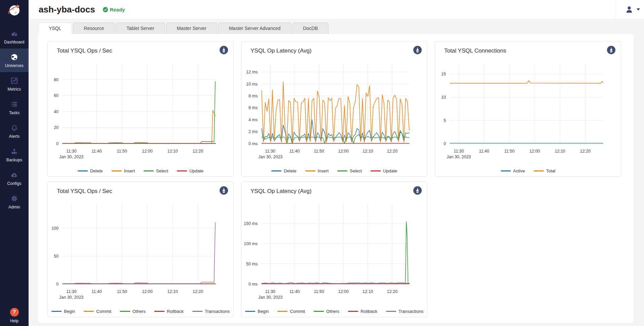  Describe the element at coordinates (173, 151) in the screenshot. I see `svg-text: 12:10` at that location.